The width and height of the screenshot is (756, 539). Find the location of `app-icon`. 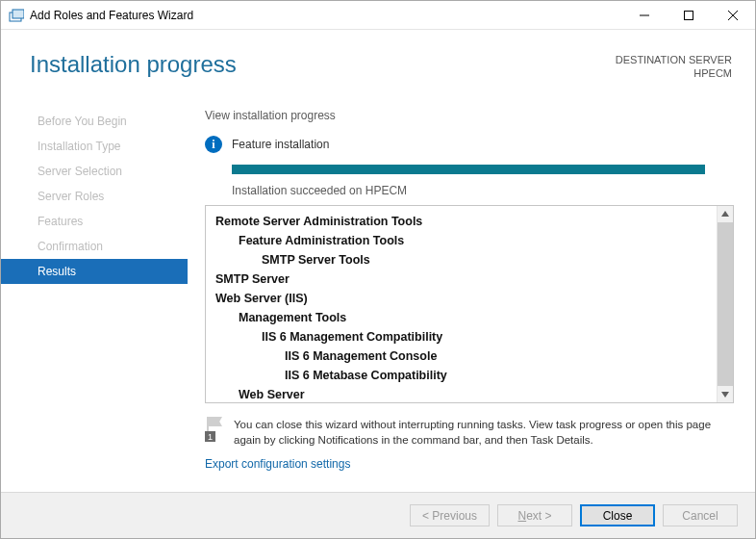

app-icon is located at coordinates (16, 15).